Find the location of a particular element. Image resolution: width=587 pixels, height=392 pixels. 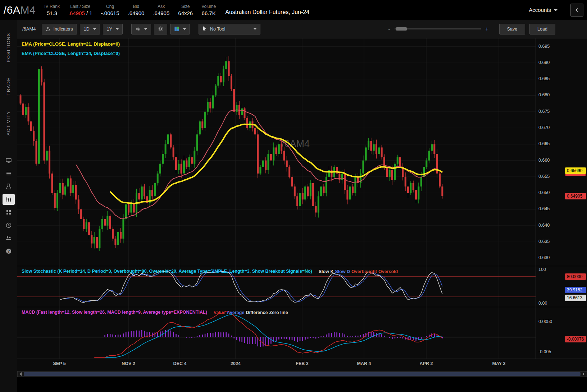

x-axis-label: FEB 2 is located at coordinates (302, 364).